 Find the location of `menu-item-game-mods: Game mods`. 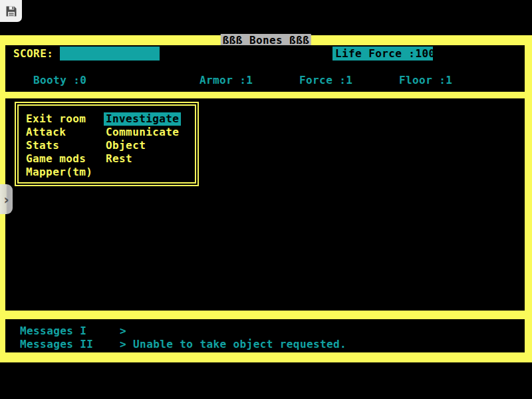

menu-item-game-mods: Game mods is located at coordinates (63, 159).